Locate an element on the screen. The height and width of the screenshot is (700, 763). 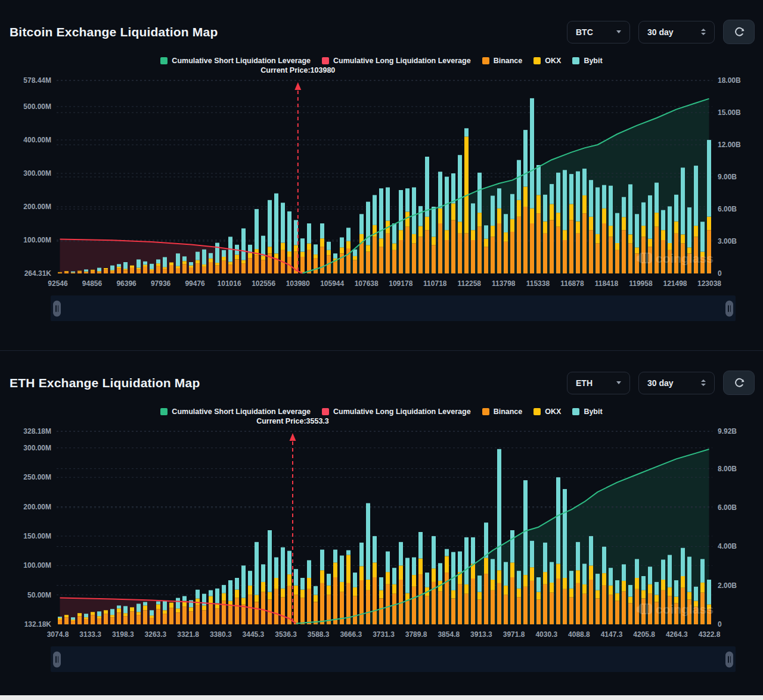
x-axis-tick: 4088.8 is located at coordinates (579, 634).